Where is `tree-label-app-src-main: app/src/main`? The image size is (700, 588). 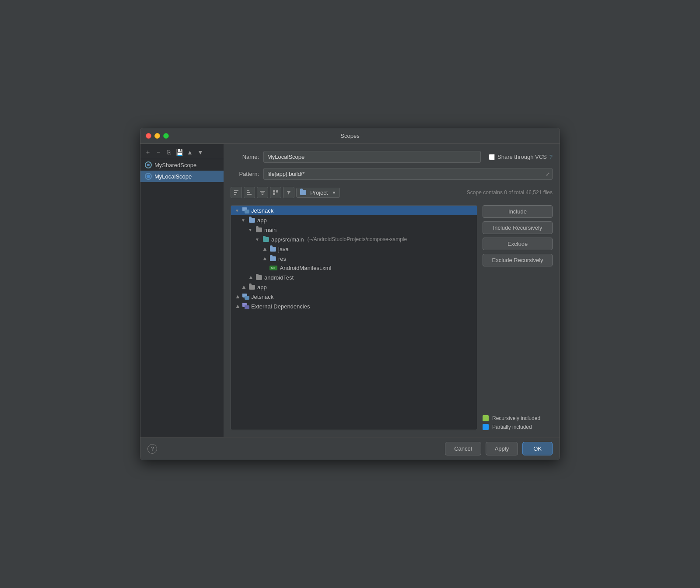 tree-label-app-src-main: app/src/main is located at coordinates (287, 240).